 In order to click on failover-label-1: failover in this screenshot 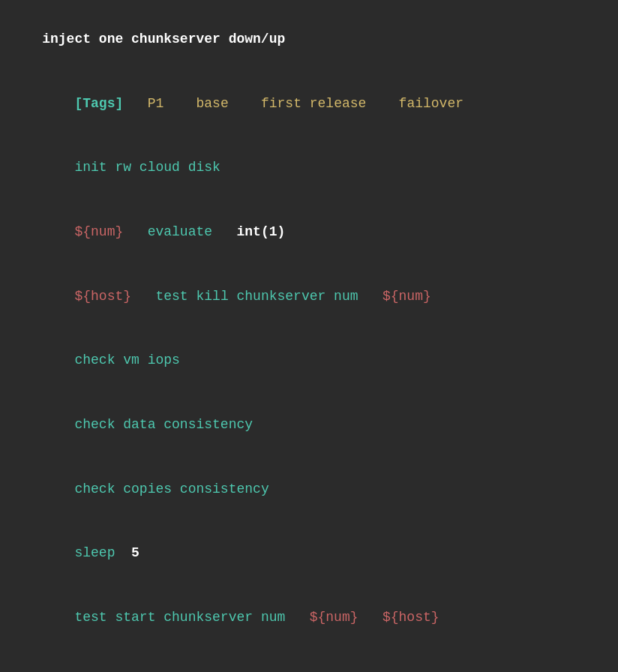, I will do `click(431, 104)`.